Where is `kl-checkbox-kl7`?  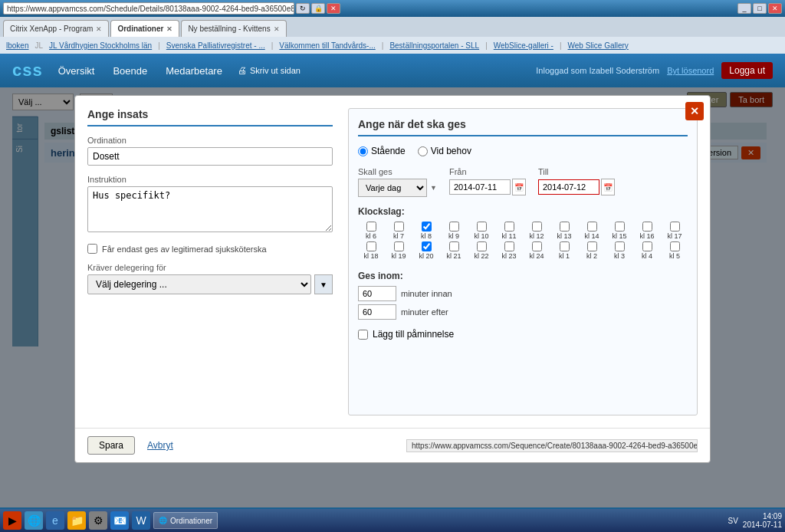
kl-checkbox-kl7 is located at coordinates (399, 227).